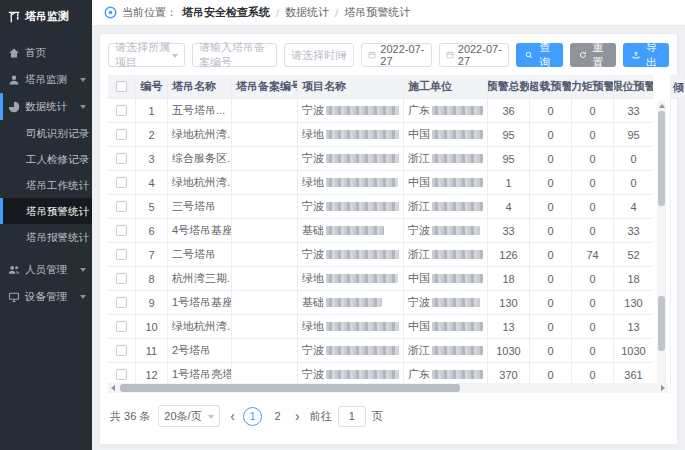 Image resolution: width=685 pixels, height=450 pixels. Describe the element at coordinates (152, 326) in the screenshot. I see `cell-num: 10` at that location.